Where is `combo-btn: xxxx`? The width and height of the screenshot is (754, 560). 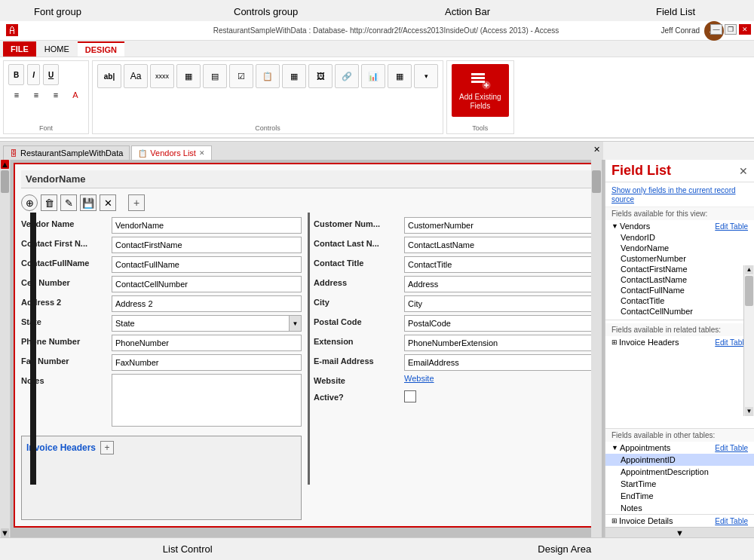 combo-btn: xxxx is located at coordinates (162, 76).